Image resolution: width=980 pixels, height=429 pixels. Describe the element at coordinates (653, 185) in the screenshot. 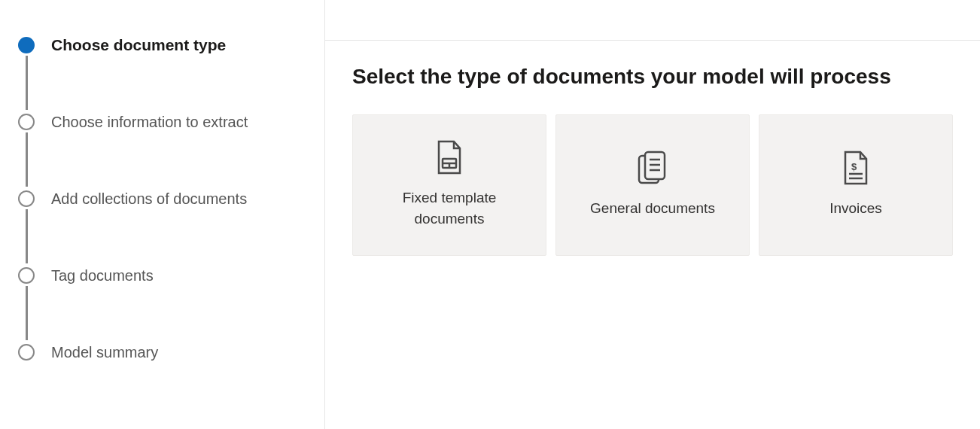

I see `card-general-documents: General documents` at that location.